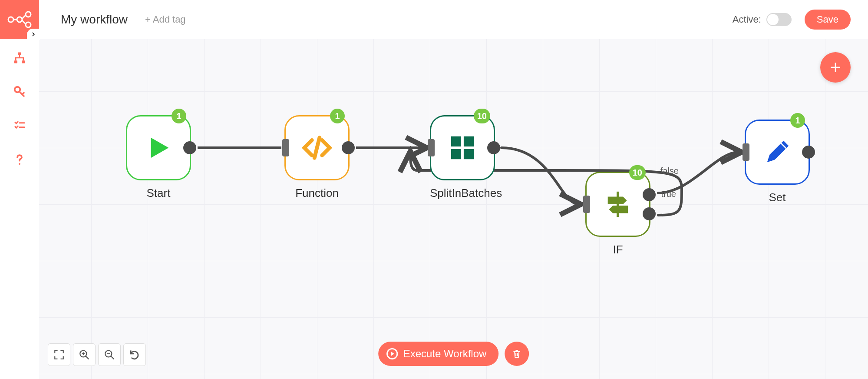 Image resolution: width=868 pixels, height=379 pixels. I want to click on node-label: Set, so click(777, 197).